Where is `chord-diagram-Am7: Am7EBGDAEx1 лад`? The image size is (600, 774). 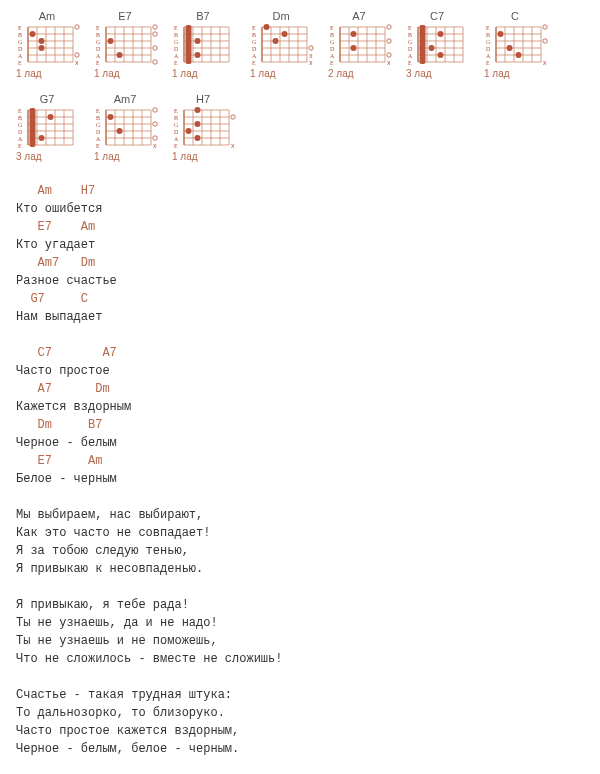 chord-diagram-Am7: Am7EBGDAEx1 лад is located at coordinates (125, 128).